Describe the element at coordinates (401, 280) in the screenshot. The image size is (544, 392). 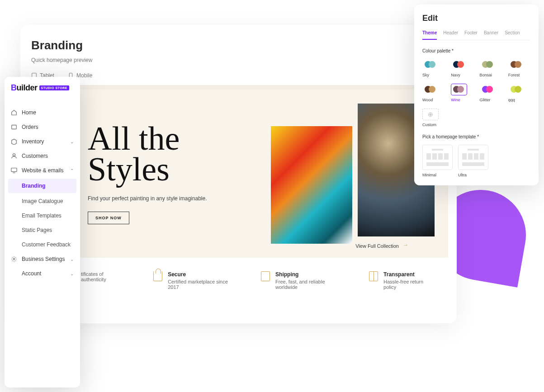
I see `feature-transparent: Transparent Hassle-free return policy` at that location.